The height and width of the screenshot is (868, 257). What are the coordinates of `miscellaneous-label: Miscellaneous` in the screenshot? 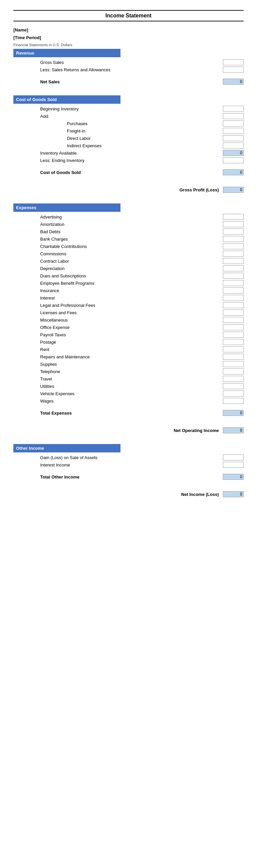 It's located at (118, 320).